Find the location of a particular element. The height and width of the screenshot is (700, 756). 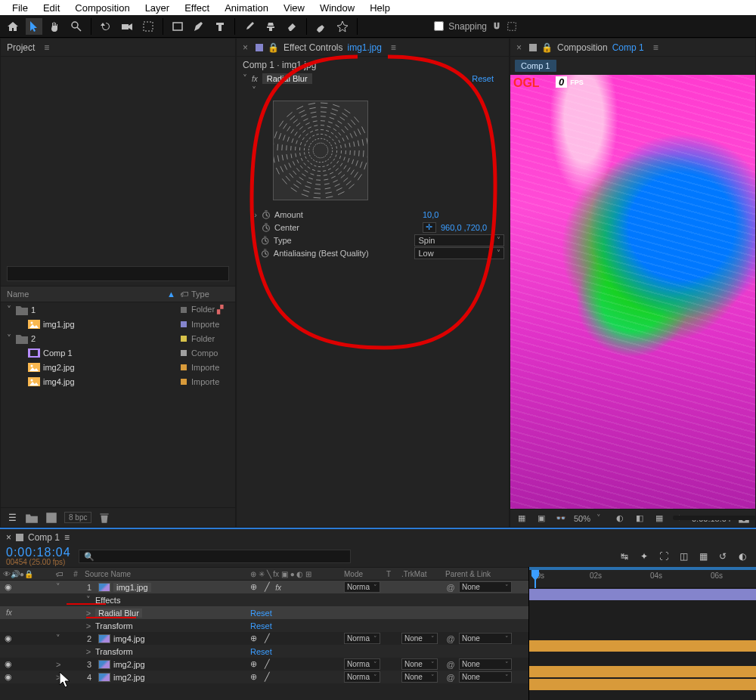

sort-arrow-icon: ▲ is located at coordinates (171, 294).